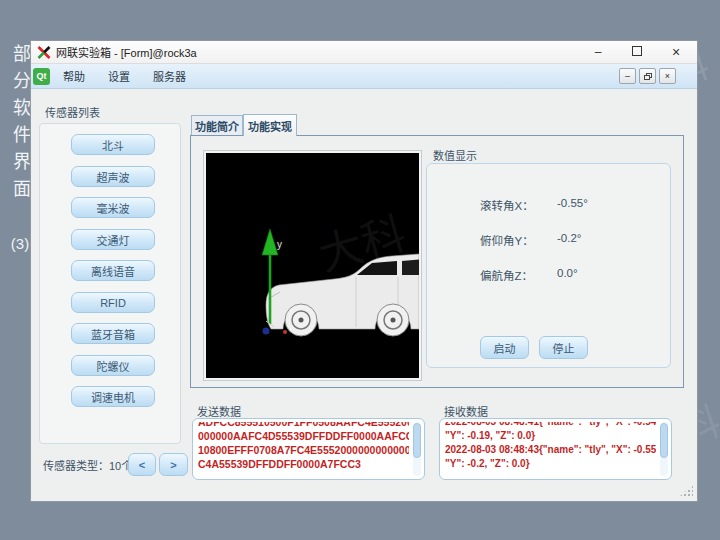 The image size is (720, 540). What do you see at coordinates (280, 244) in the screenshot?
I see `axis-label-y: y` at bounding box center [280, 244].